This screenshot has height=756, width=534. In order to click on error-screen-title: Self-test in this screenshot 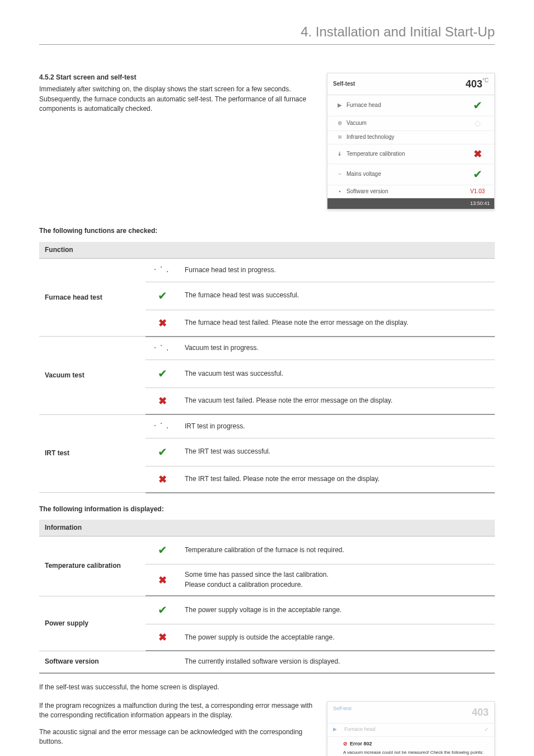, I will do `click(343, 712)`.